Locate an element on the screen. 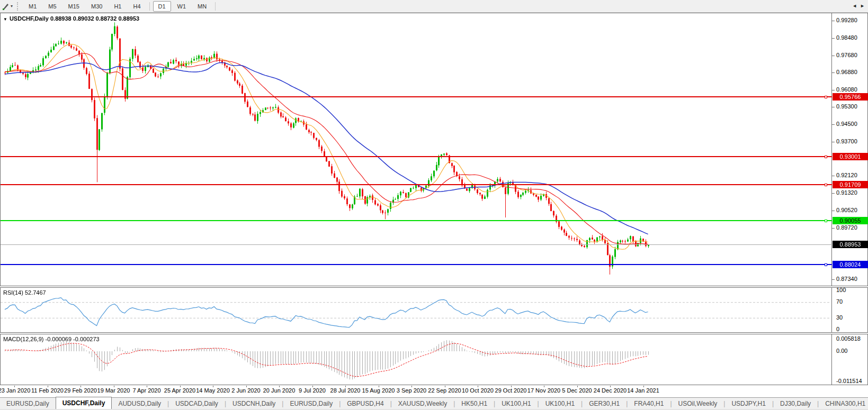  date-axis-label: 29 Oct 2020 is located at coordinates (511, 390).